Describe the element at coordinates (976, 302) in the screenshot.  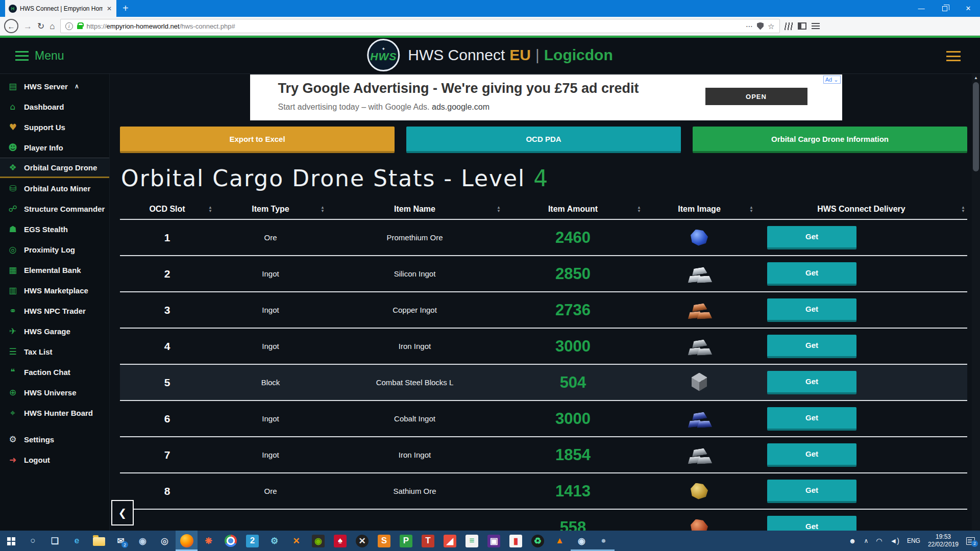
I see `page-scrollbar: ▲ ▼` at that location.